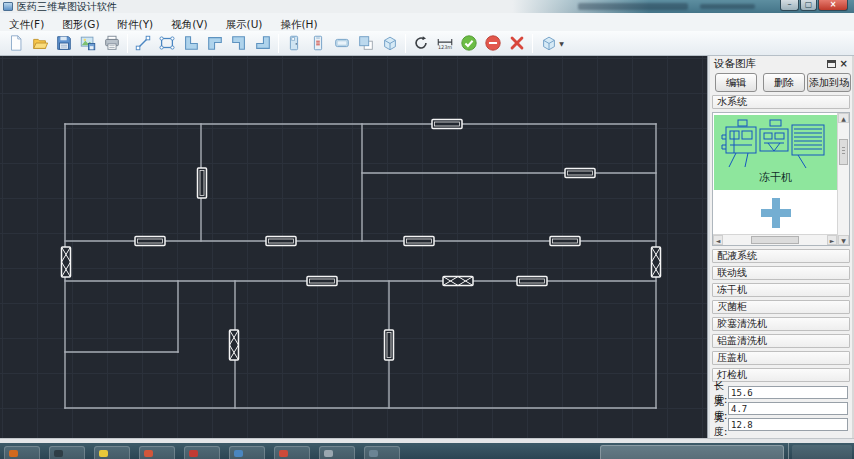  What do you see at coordinates (781, 410) in the screenshot?
I see `dimension-fields: 长度:宽度:宽度:` at bounding box center [781, 410].